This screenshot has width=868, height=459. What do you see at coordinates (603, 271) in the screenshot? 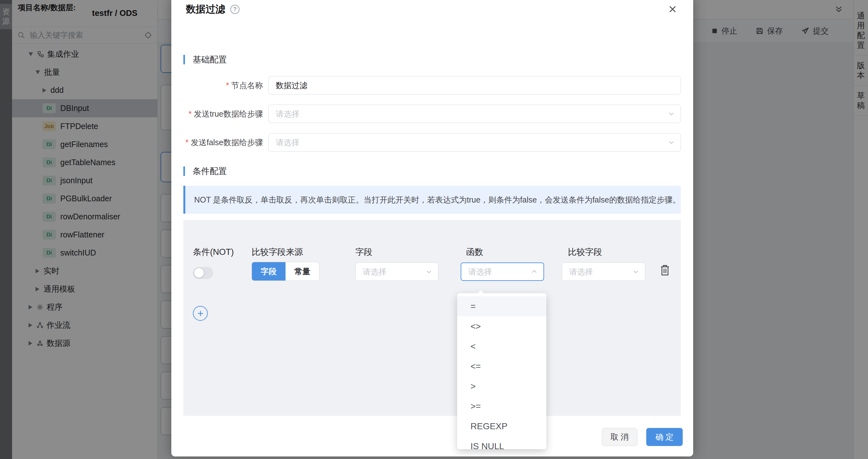
I see `compare-field-select: 请选择` at bounding box center [603, 271].